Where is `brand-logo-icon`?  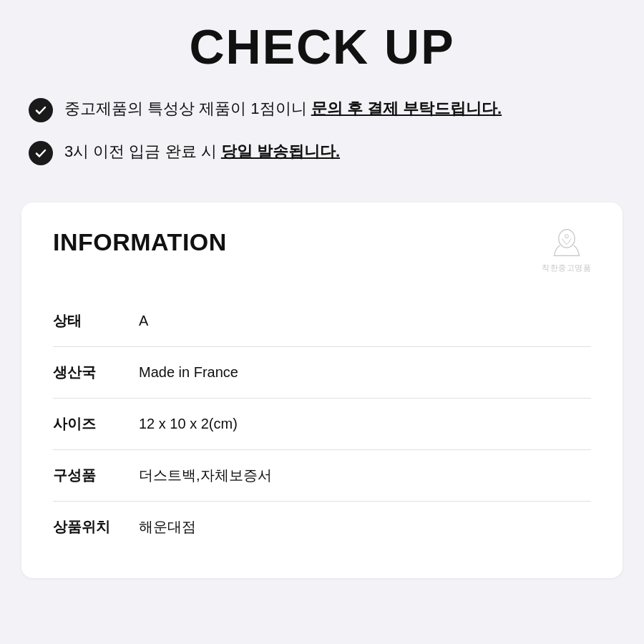
brand-logo-icon is located at coordinates (567, 244).